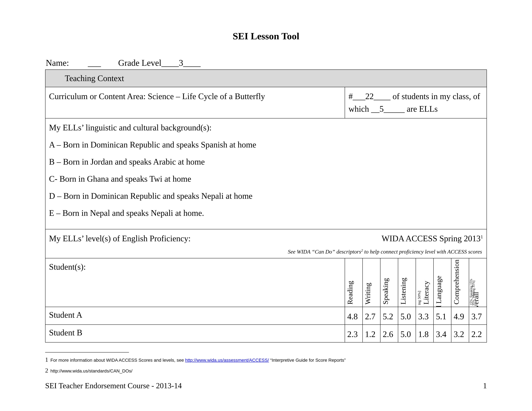  Describe the element at coordinates (181, 63) in the screenshot. I see `grade-value: 3` at that location.